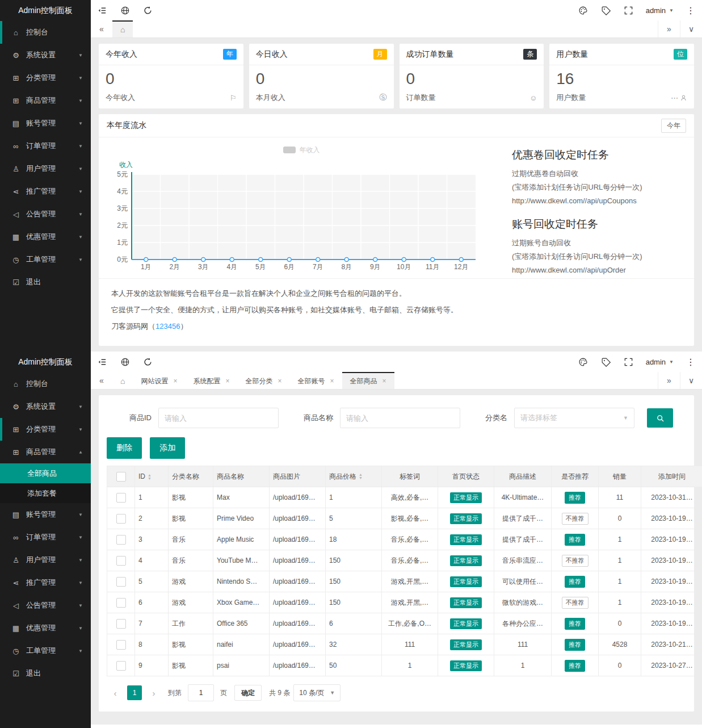  What do you see at coordinates (672, 477) in the screenshot?
I see `column-header: 添加时间▲▼` at bounding box center [672, 477].